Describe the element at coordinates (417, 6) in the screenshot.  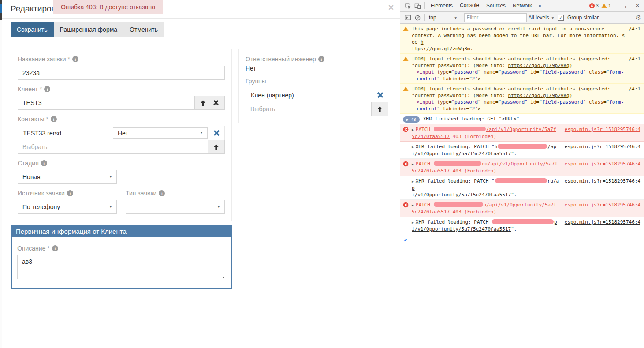
I see `device-toolbar-icon` at that location.